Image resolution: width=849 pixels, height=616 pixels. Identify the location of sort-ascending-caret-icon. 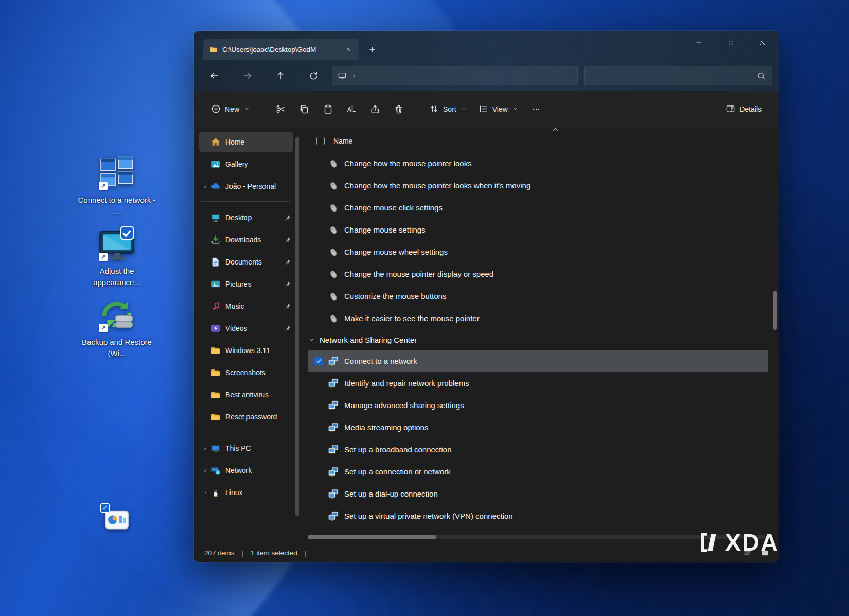
(555, 130).